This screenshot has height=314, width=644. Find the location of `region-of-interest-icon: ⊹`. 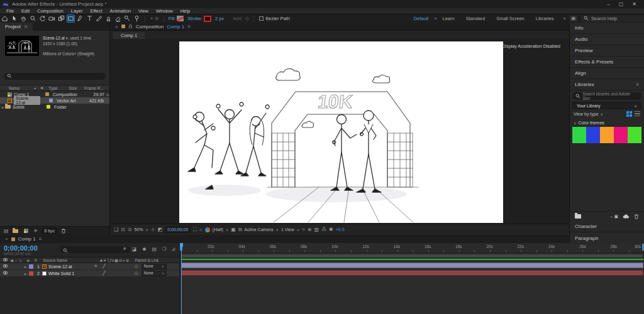

region-of-interest-icon: ⊹ is located at coordinates (153, 230).